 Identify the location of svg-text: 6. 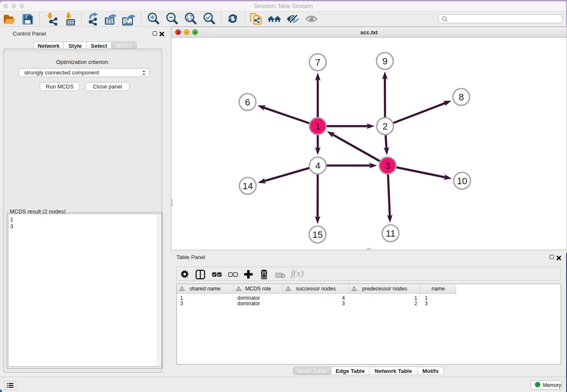
(248, 102).